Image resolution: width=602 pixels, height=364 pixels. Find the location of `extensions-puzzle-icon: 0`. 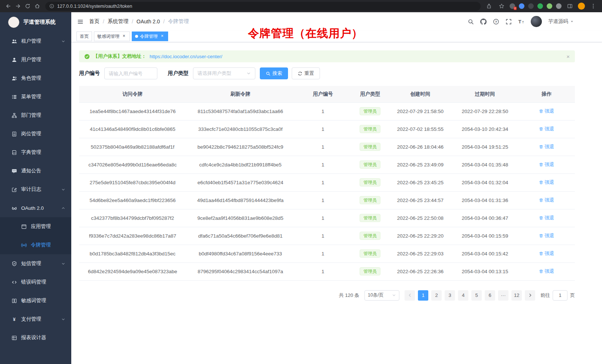

extensions-puzzle-icon: 0 is located at coordinates (512, 6).